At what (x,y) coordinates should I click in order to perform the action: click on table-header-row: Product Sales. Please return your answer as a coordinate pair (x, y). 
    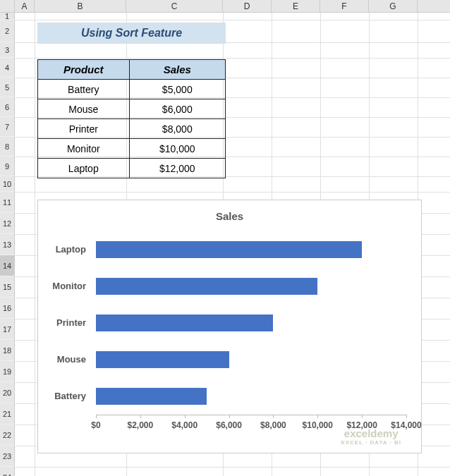
    Looking at the image, I should click on (132, 70).